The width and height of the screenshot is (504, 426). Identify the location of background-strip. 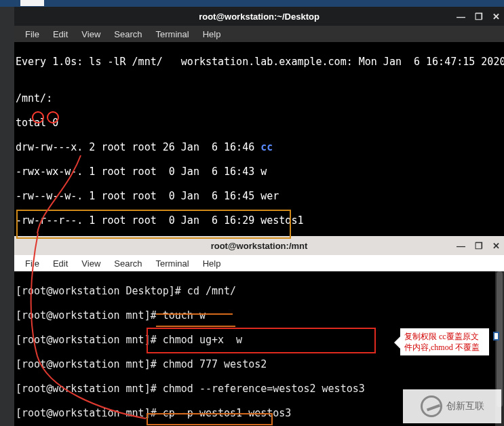
(252, 3).